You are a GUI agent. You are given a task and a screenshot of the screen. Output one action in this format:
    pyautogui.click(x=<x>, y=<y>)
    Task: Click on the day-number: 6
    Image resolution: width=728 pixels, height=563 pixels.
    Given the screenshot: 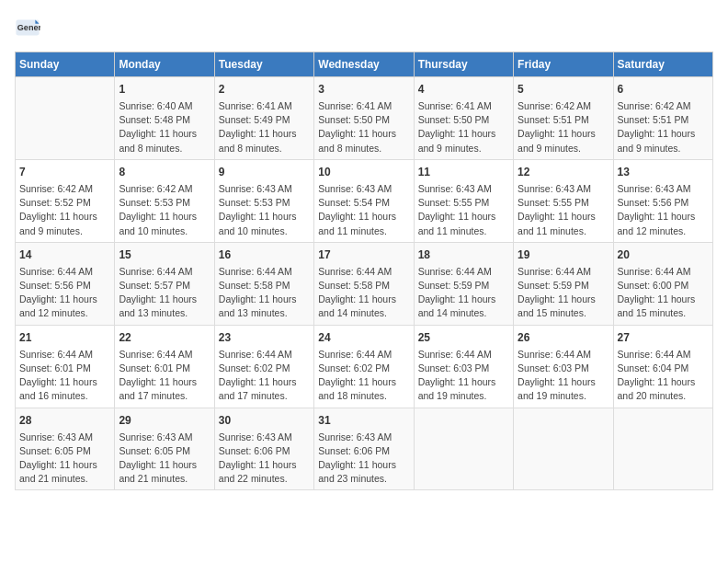 What is the action you would take?
    pyautogui.click(x=664, y=89)
    